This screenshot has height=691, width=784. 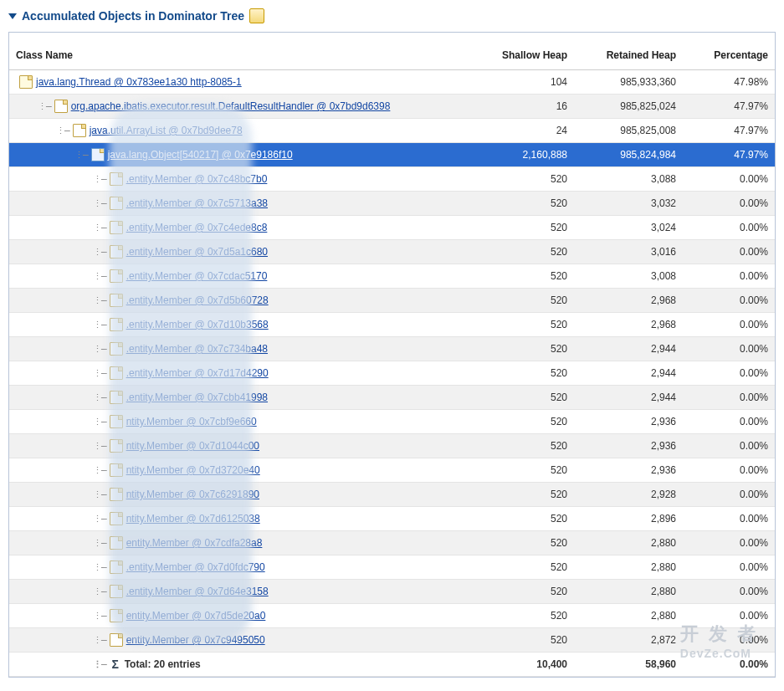 I want to click on table-row: ⋮─java.util.ArrayList @ 0x7bd9dee7824985…, so click(x=392, y=131).